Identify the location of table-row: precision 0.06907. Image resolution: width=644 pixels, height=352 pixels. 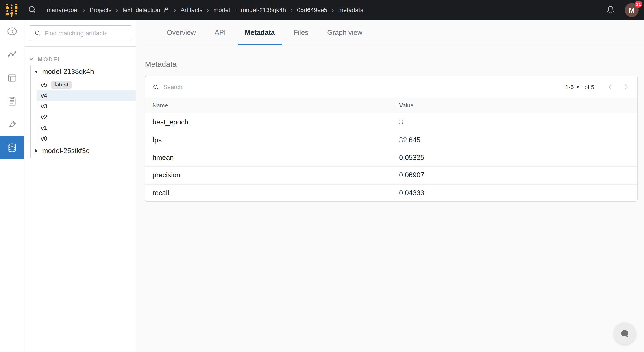
(391, 175).